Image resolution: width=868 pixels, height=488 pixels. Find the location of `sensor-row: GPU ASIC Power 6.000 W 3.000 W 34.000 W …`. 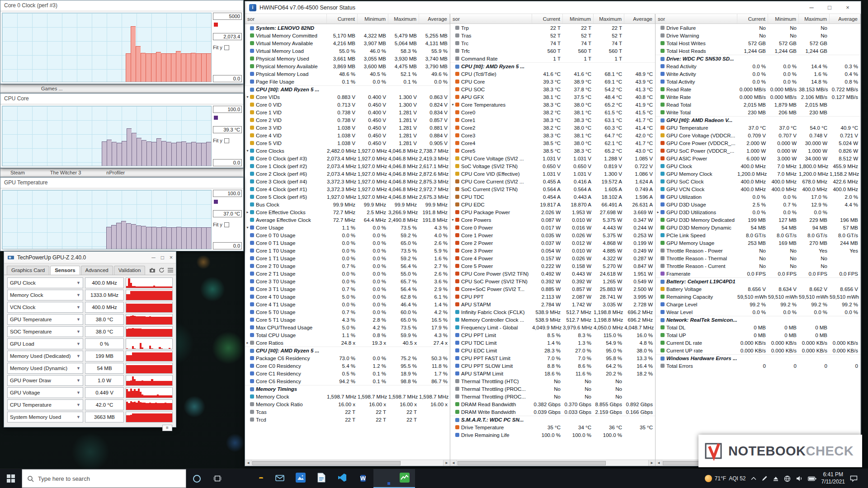

sensor-row: GPU ASIC Power 6.000 W 3.000 W 34.000 W … is located at coordinates (758, 158).